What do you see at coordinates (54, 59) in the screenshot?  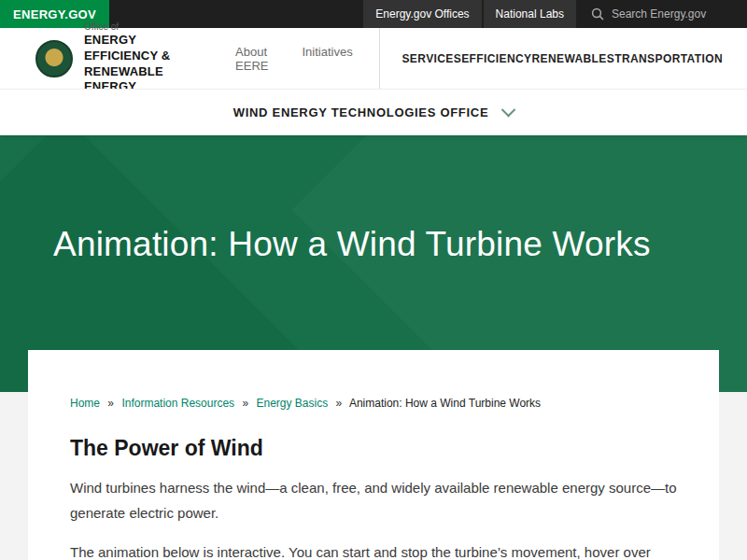 I see `doe-seal-icon` at bounding box center [54, 59].